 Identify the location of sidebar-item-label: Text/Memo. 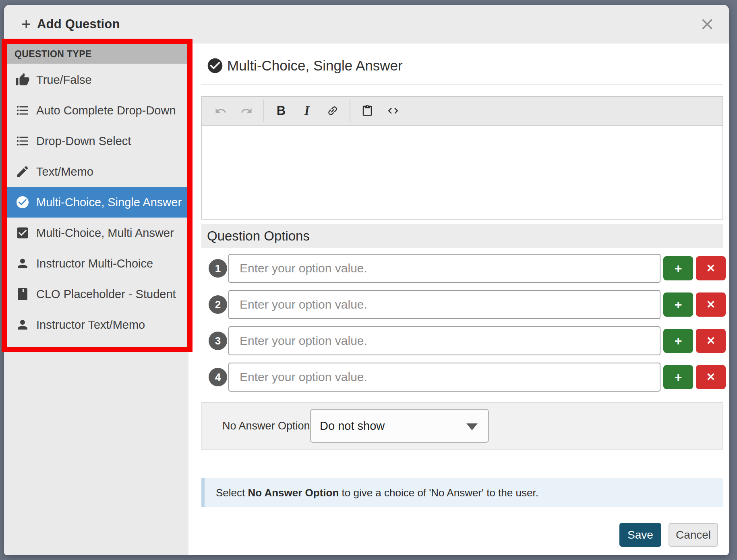
(65, 172).